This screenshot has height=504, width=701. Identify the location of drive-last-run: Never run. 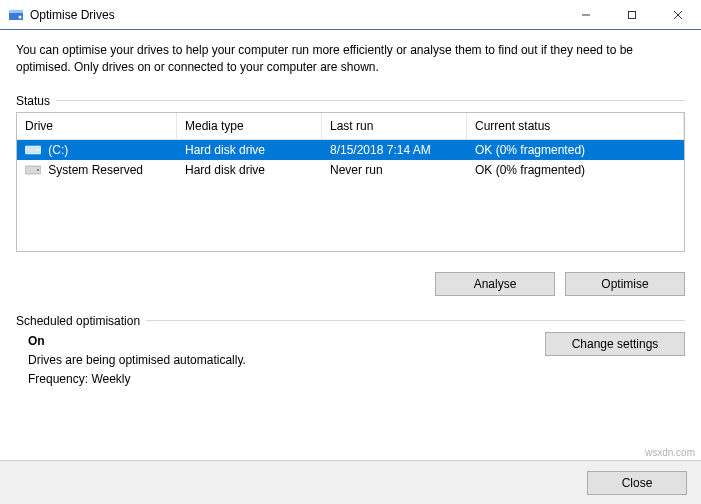
(394, 170).